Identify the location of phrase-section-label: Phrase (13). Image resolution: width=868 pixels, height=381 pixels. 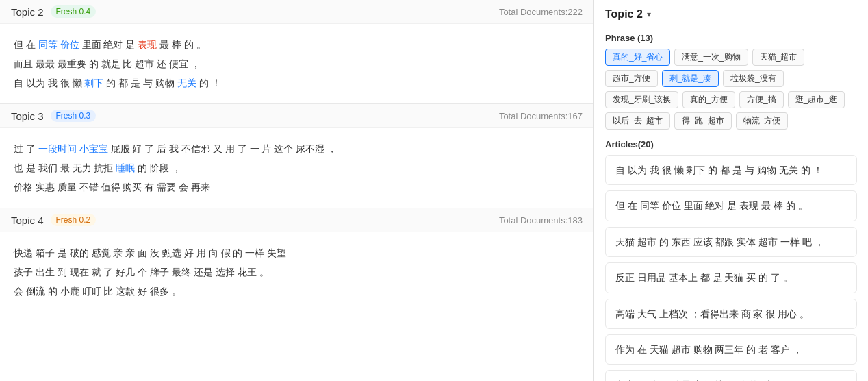
(731, 38).